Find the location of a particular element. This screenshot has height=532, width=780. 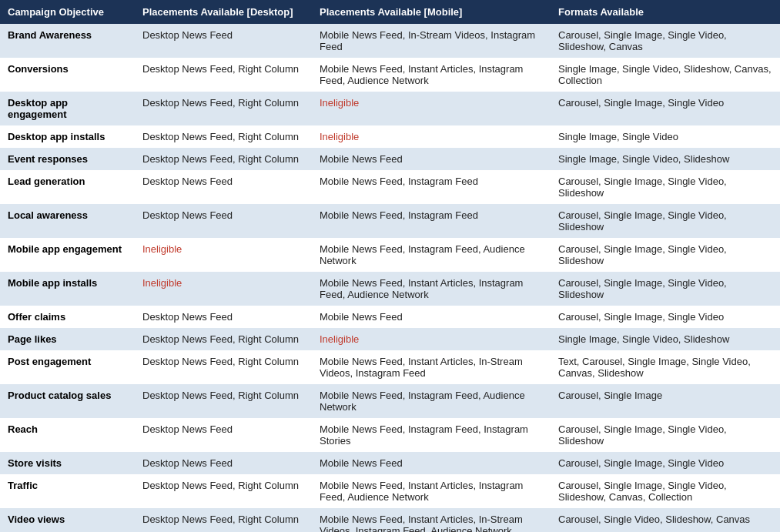

table-row: Brand AwarenessDesktop News FeedMobile N… is located at coordinates (390, 41).